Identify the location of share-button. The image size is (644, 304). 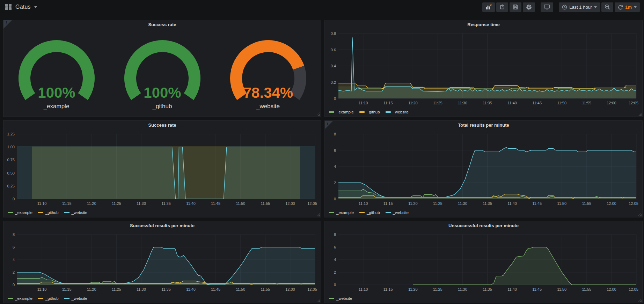
(502, 7).